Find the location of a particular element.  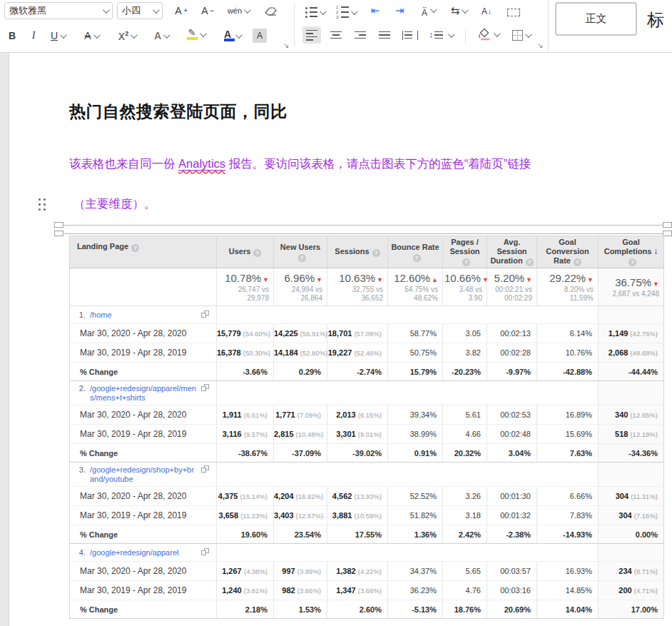

shrink-font-button: A− is located at coordinates (208, 11).